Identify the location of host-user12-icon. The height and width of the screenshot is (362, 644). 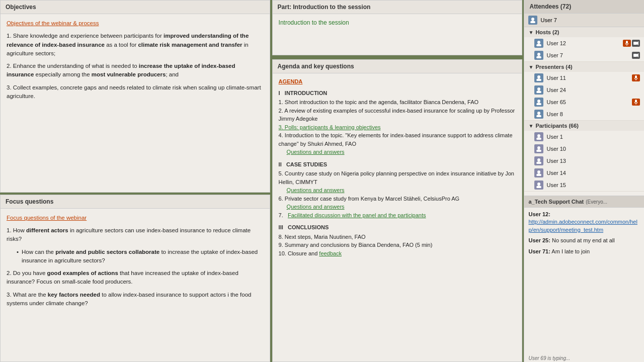
(539, 43).